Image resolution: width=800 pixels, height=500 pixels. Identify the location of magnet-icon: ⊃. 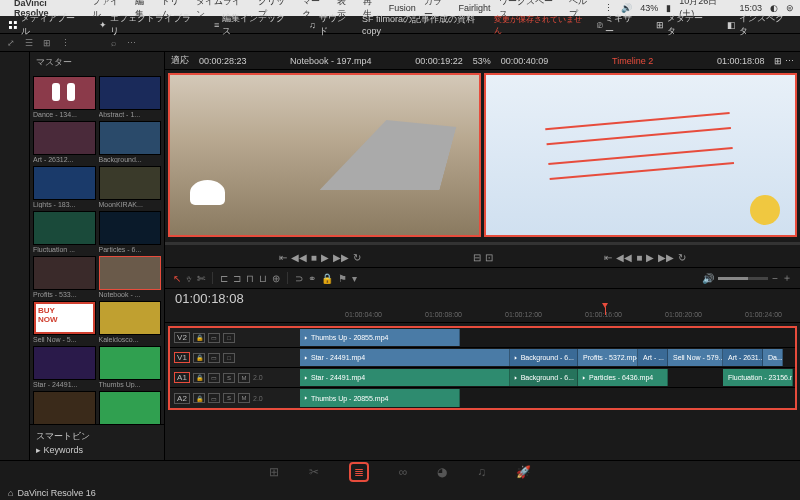
(299, 278).